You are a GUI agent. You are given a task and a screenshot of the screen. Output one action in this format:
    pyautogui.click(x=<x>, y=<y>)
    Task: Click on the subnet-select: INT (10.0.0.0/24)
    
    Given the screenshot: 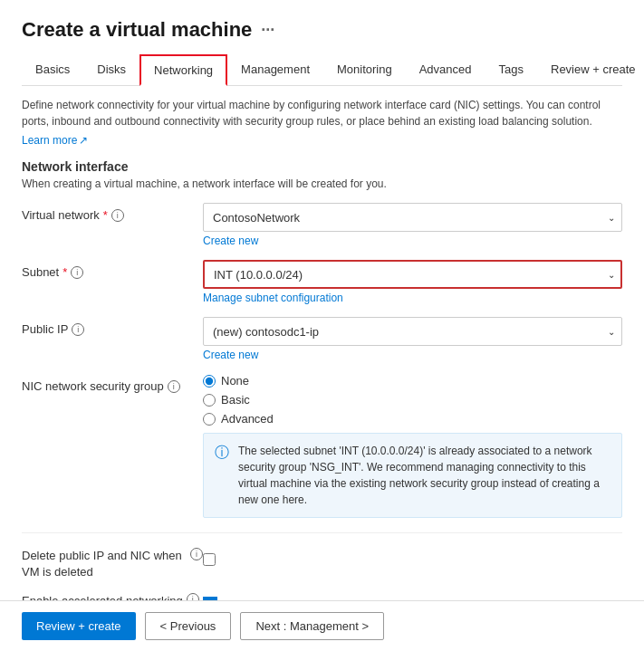 What is the action you would take?
    pyautogui.click(x=413, y=274)
    